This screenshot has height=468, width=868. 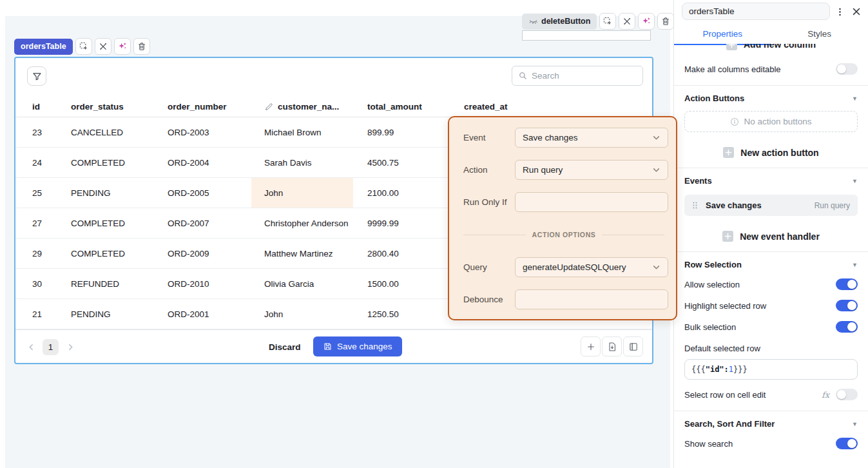 What do you see at coordinates (733, 70) in the screenshot?
I see `make-columns-editable-label: Make all columns editable` at bounding box center [733, 70].